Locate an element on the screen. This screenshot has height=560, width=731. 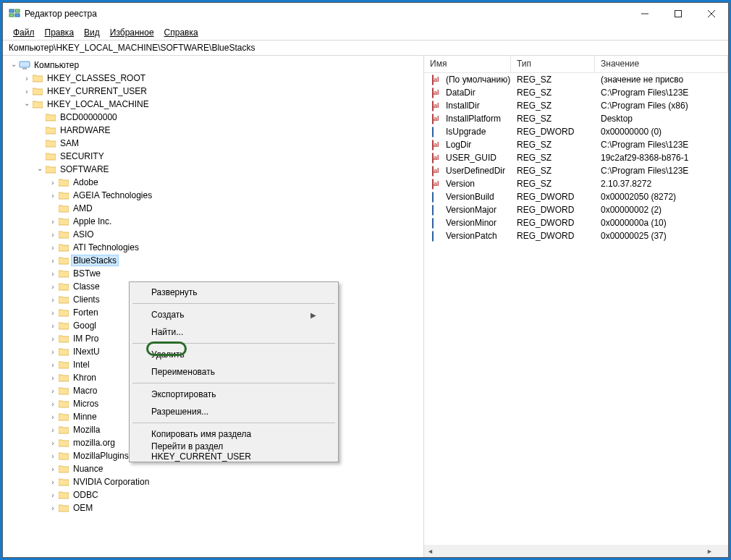
value-row: InstallDirREG_SZC:\Program Files (x86) is located at coordinates (576, 106).